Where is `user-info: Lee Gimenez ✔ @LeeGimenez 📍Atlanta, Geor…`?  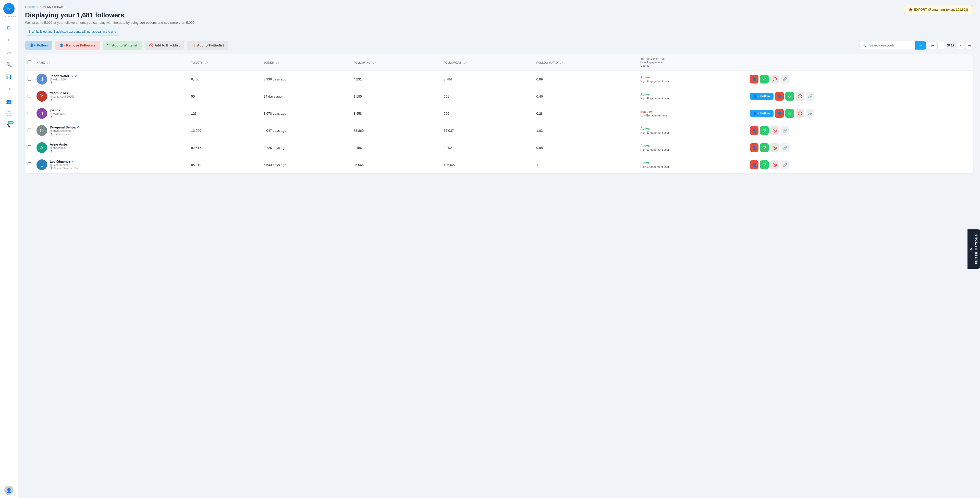
user-info: Lee Gimenez ✔ @LeeGimenez 📍Atlanta, Geor… is located at coordinates (64, 164).